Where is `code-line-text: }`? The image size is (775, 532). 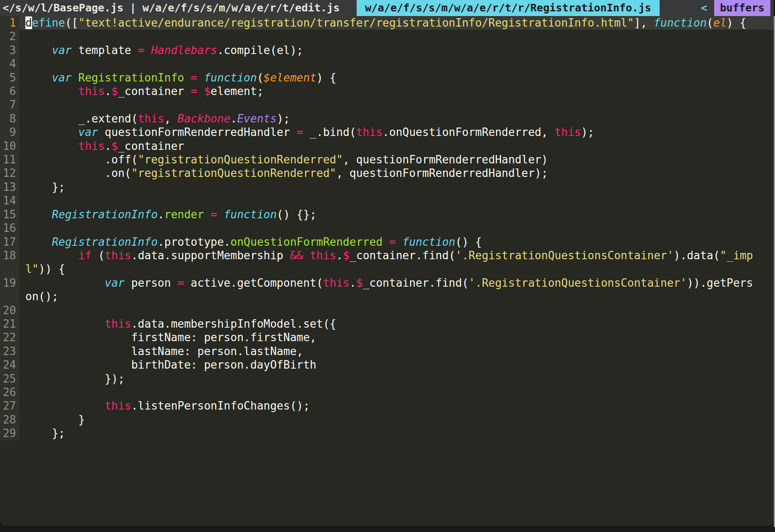 code-line-text: } is located at coordinates (396, 420).